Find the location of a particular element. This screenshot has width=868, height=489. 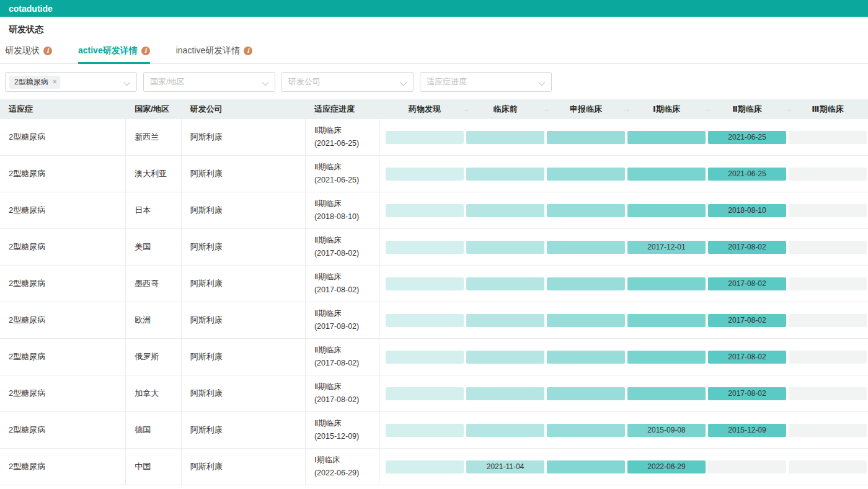

phase-segment: 2018-08-10 is located at coordinates (747, 211).